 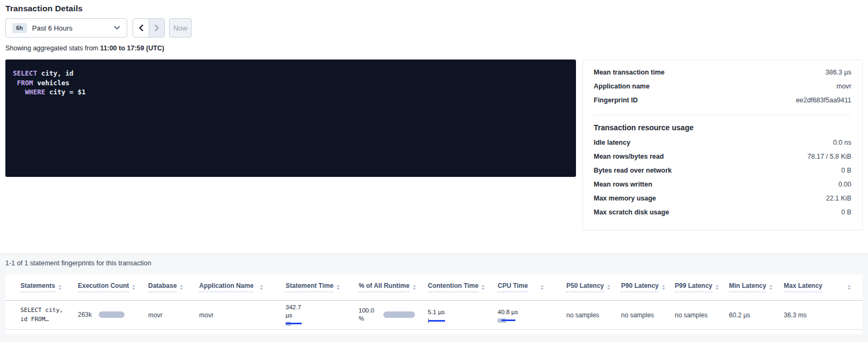 What do you see at coordinates (723, 76) in the screenshot?
I see `summary-row-mean-transaction-time: Mean transaction time 386.3 µs` at bounding box center [723, 76].